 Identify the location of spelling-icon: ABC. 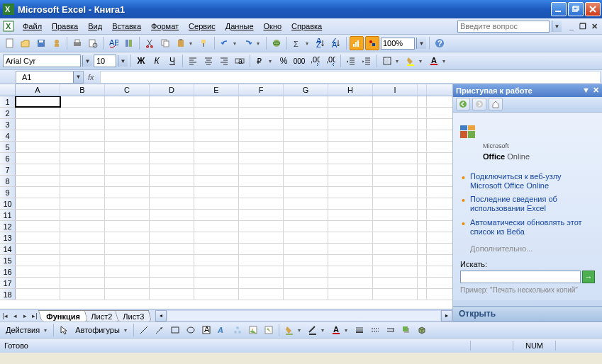
(113, 43).